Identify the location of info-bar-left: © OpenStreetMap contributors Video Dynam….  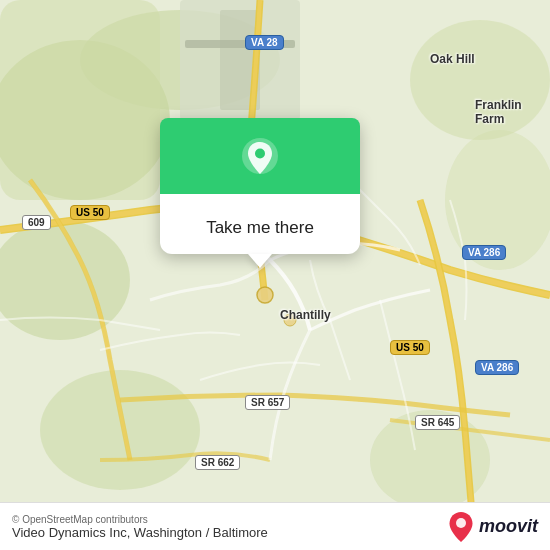
(140, 527).